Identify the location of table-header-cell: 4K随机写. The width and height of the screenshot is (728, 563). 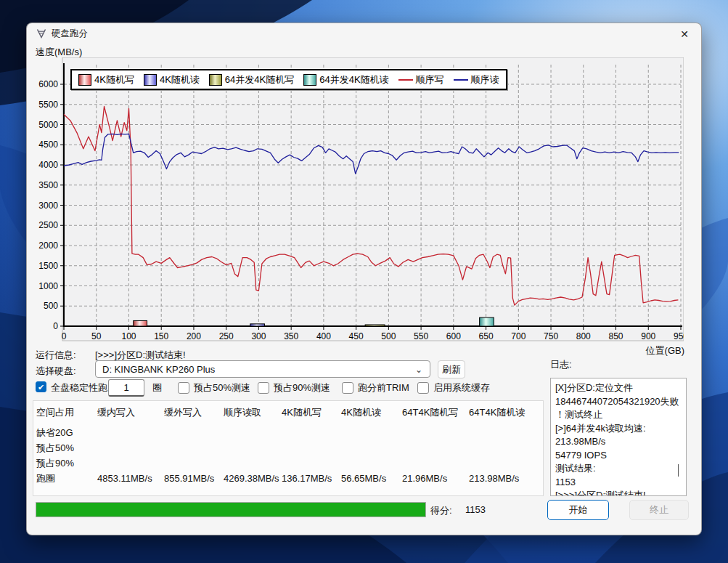
(311, 413).